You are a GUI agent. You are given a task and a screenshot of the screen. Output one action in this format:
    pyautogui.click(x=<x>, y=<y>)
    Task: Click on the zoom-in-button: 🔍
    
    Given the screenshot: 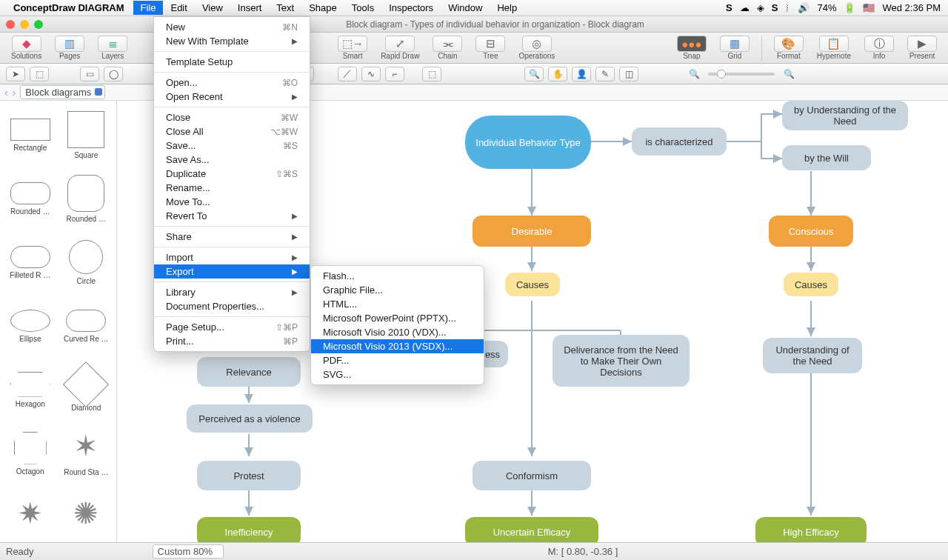 What is the action you would take?
    pyautogui.click(x=789, y=74)
    